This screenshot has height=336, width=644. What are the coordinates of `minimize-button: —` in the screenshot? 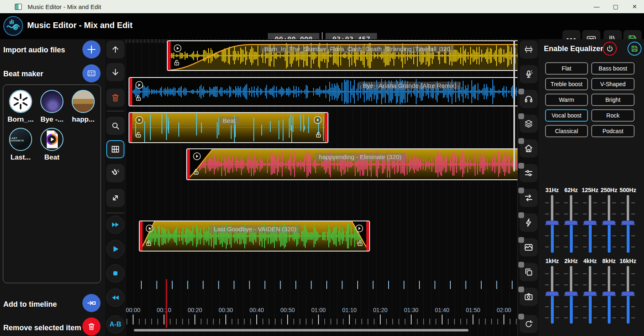 It's located at (597, 7).